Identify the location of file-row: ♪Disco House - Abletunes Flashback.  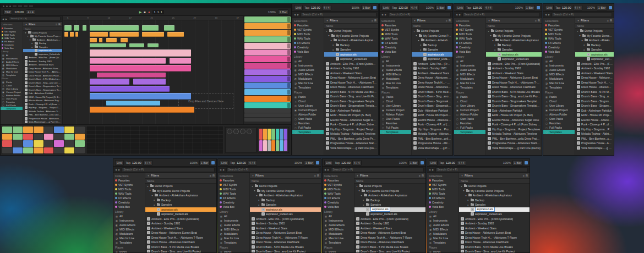
(43, 76).